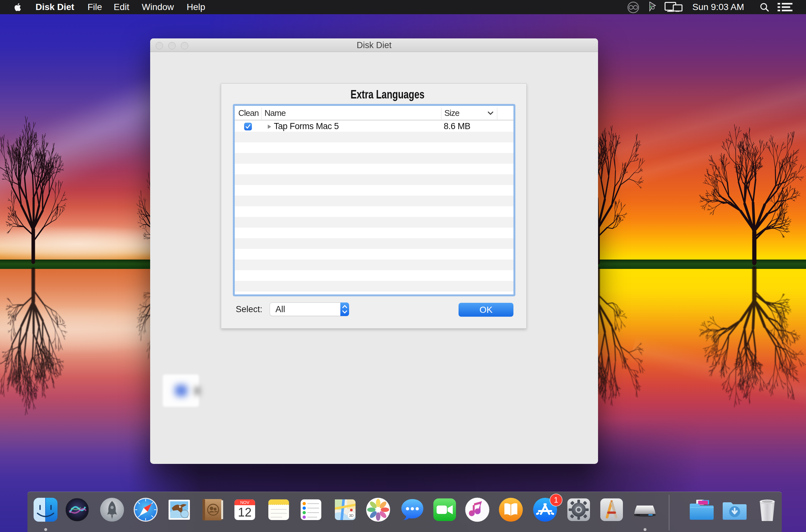  I want to click on svg-text: 1, so click(556, 500).